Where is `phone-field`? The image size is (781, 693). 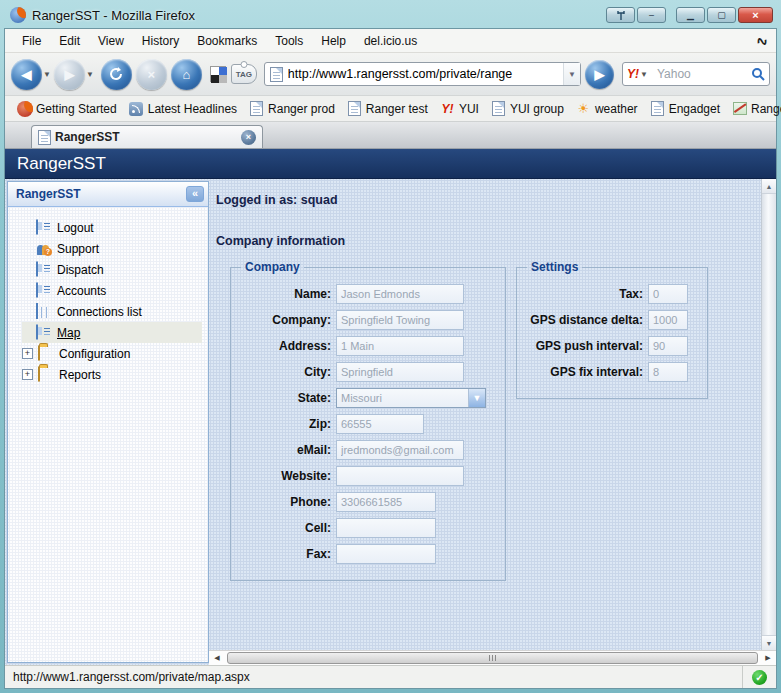
phone-field is located at coordinates (386, 502).